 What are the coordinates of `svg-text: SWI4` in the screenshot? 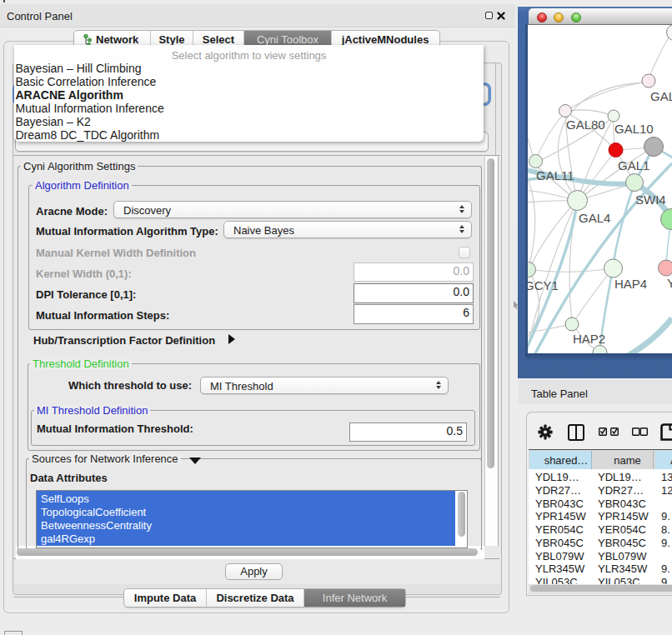 It's located at (650, 200).